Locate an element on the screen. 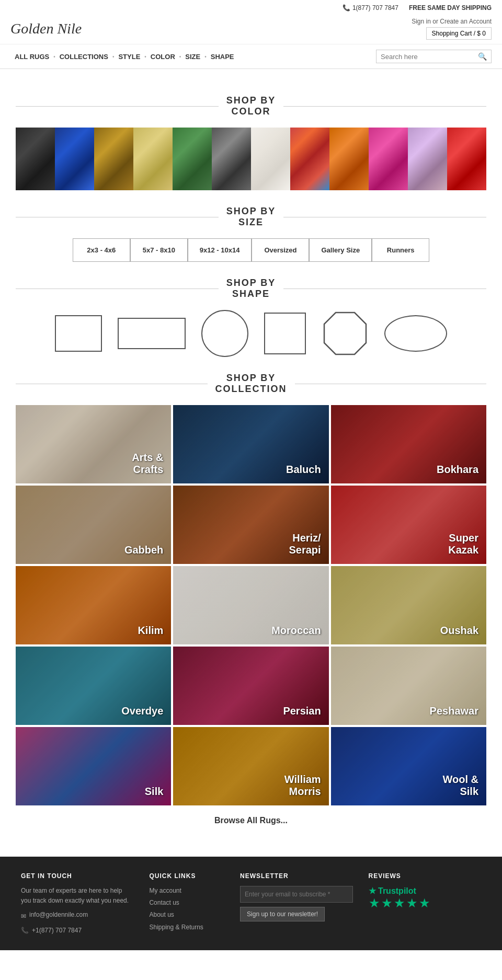 The height and width of the screenshot is (980, 502). footer-phone: 📞 +1(877) 707 7847 is located at coordinates (77, 930).